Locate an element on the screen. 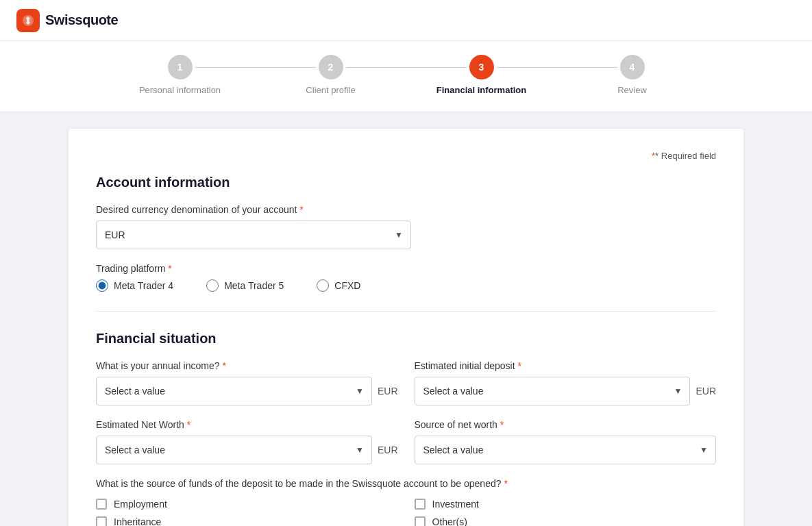  checkbox-label-employment: Employment is located at coordinates (247, 504).